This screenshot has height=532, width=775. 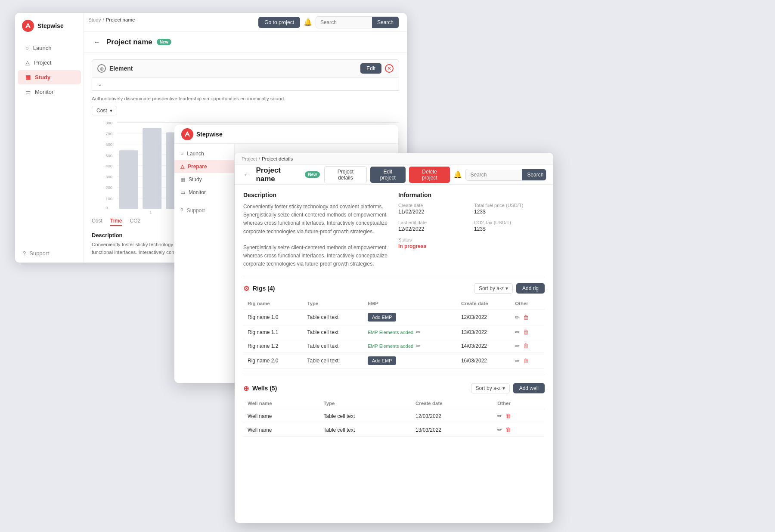 What do you see at coordinates (97, 42) in the screenshot?
I see `back-button: ←` at bounding box center [97, 42].